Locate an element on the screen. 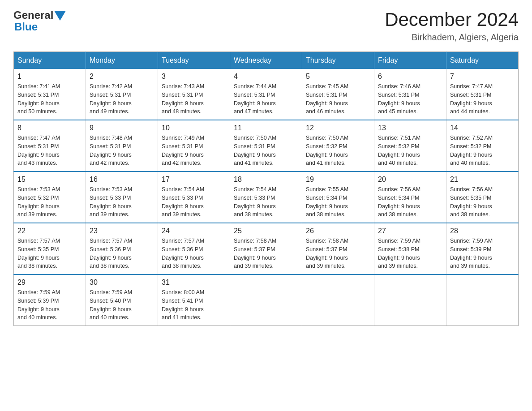  day-number: 31 is located at coordinates (194, 283).